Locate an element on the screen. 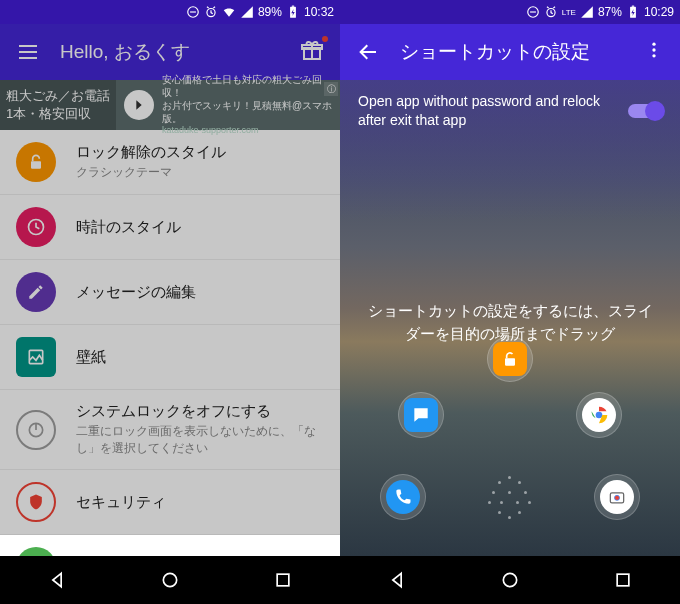  toggle-switch is located at coordinates (645, 111).